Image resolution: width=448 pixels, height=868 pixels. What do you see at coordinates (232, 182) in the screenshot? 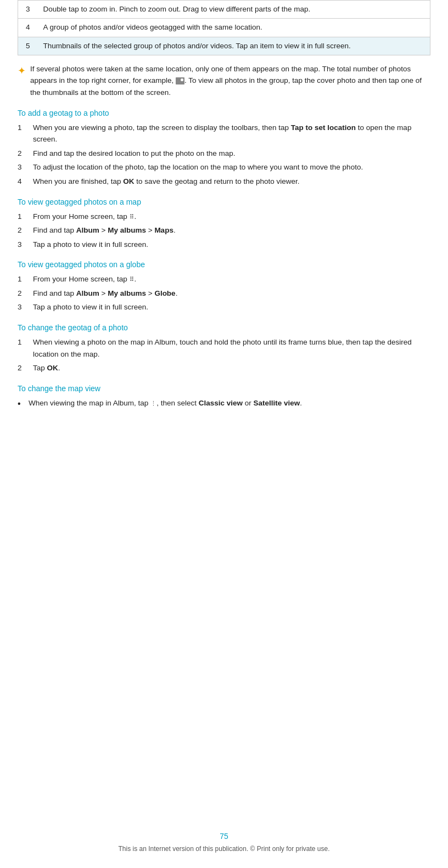
I see `list-text: When you are finished, tap OK to save th…` at bounding box center [232, 182].